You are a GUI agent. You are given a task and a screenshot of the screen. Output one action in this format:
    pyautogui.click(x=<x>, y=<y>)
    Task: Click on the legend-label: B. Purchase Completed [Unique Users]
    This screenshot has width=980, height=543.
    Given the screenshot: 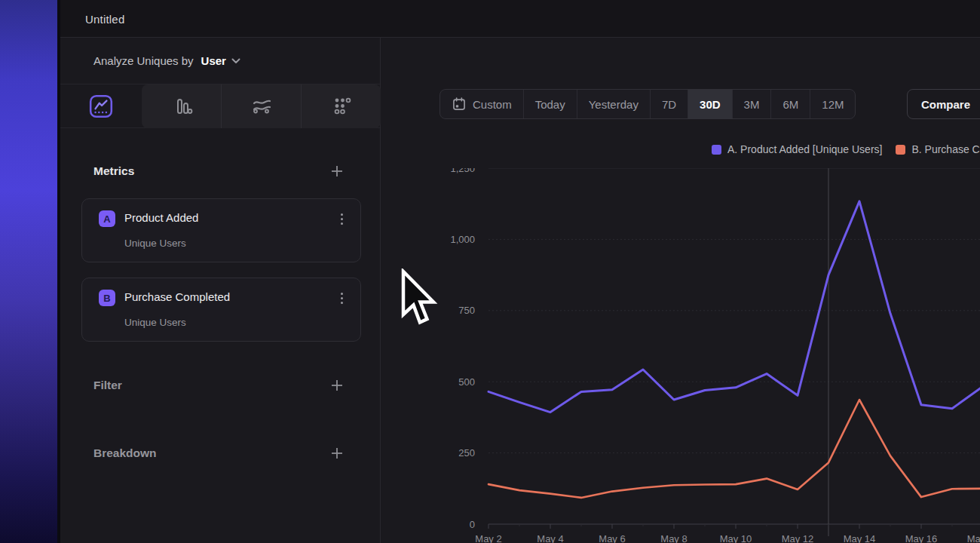 What is the action you would take?
    pyautogui.click(x=945, y=149)
    